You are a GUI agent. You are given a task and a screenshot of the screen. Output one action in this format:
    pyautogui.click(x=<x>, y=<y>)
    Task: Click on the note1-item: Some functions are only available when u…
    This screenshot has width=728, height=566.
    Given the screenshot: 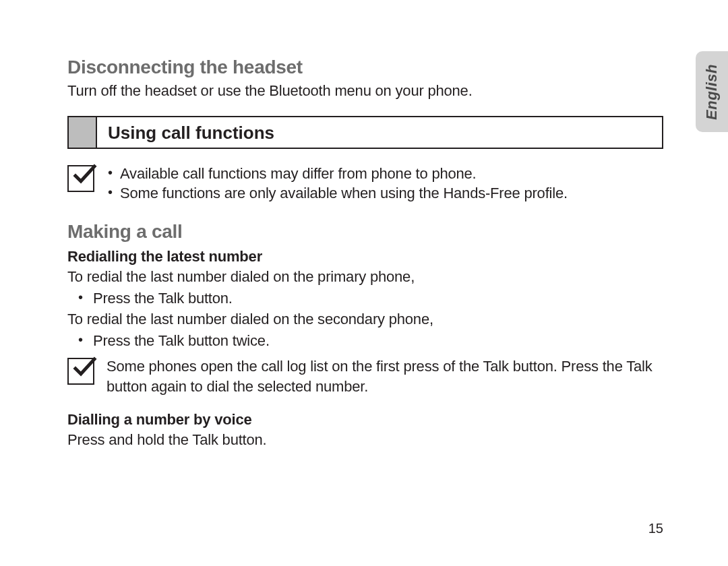 What is the action you would take?
    pyautogui.click(x=385, y=193)
    